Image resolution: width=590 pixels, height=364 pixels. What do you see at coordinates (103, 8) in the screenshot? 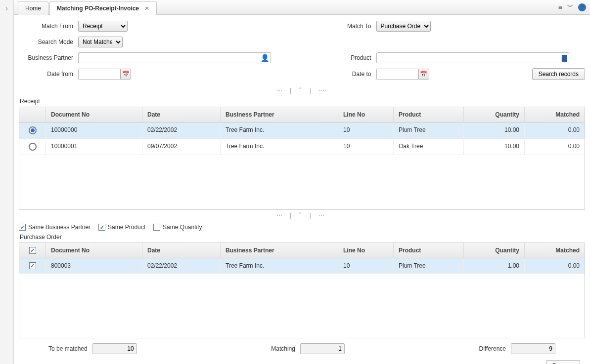
I see `tab-matching: Matching PO-Receipt-Invoice ✕` at bounding box center [103, 8].